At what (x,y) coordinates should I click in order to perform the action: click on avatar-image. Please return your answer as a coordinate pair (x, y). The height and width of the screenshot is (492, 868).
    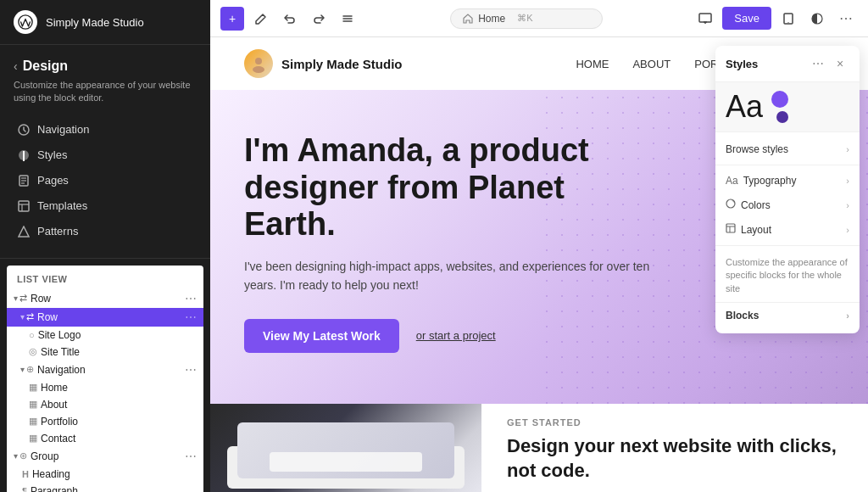
    Looking at the image, I should click on (259, 64).